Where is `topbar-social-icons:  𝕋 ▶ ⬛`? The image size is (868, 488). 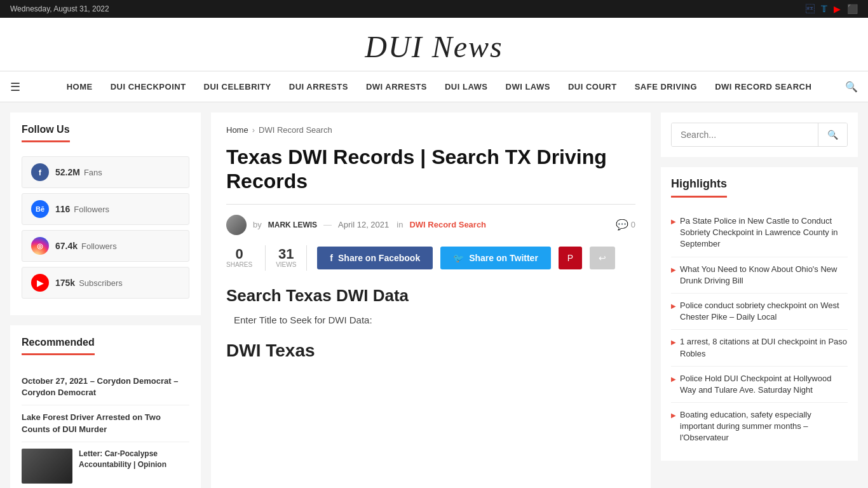 topbar-social-icons:  𝕋 ▶ ⬛ is located at coordinates (832, 9).